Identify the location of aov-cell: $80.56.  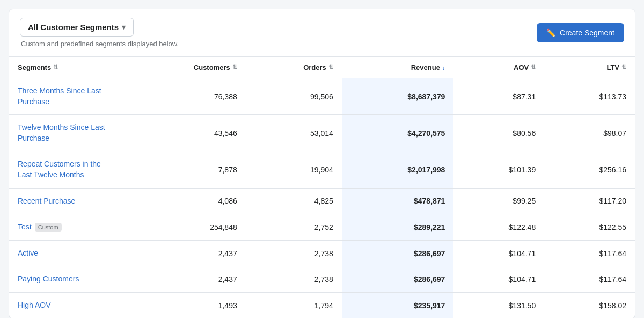
(499, 133).